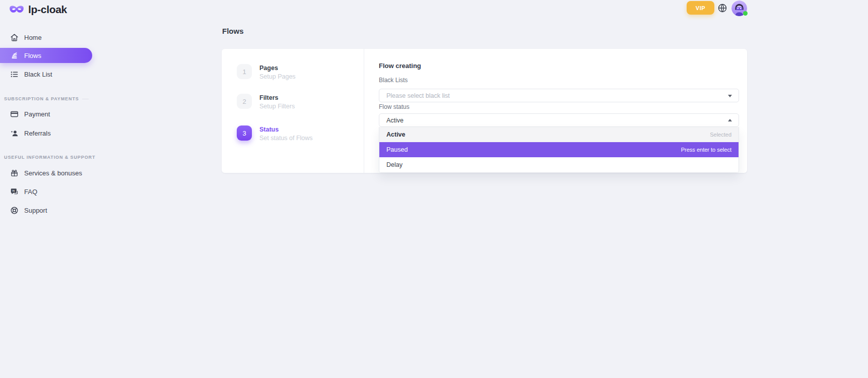  What do you see at coordinates (38, 10) in the screenshot?
I see `app-logo: lp-cloak` at bounding box center [38, 10].